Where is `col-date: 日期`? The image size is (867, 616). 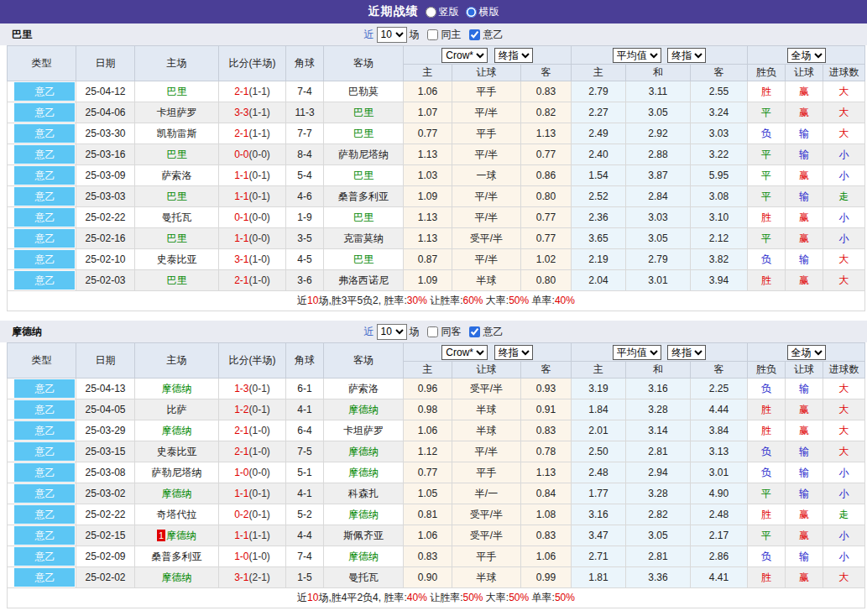 col-date: 日期 is located at coordinates (106, 361).